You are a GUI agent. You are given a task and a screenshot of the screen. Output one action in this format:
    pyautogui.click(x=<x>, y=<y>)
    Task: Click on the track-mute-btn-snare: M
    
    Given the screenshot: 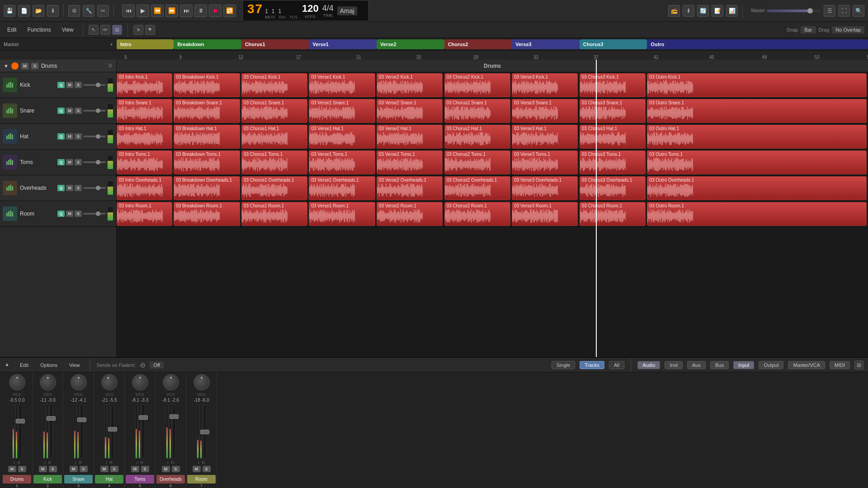 What is the action you would take?
    pyautogui.click(x=70, y=111)
    